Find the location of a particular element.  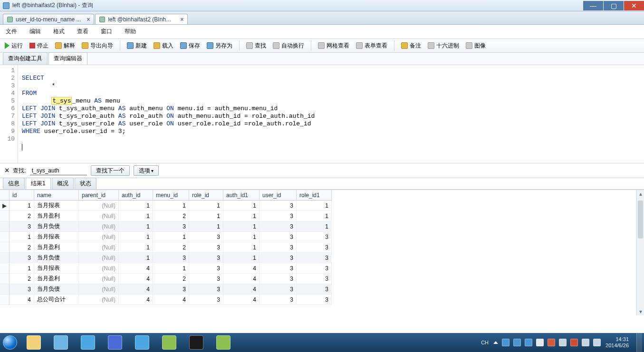

close-tab-1: × is located at coordinates (182, 19).